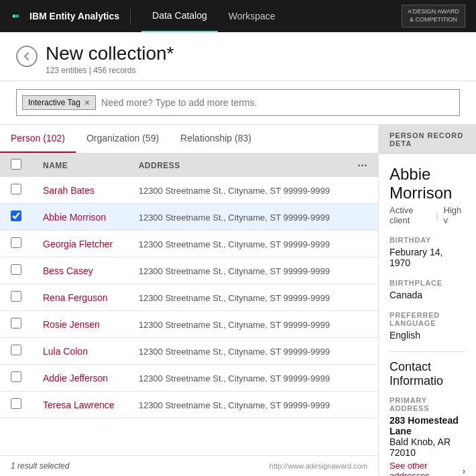  Describe the element at coordinates (428, 436) in the screenshot. I see `address-section: PRIMARY ADDRESS 283 Homestead Lane Bald …` at that location.